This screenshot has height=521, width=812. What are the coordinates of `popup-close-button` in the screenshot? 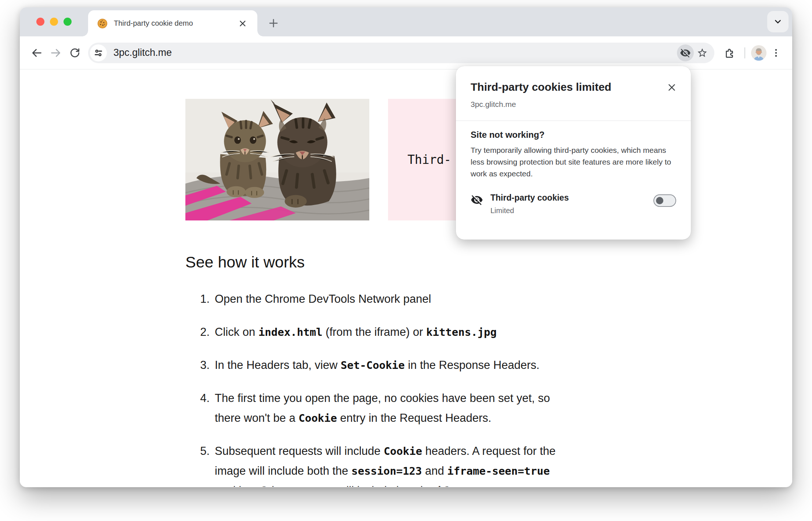 It's located at (672, 87).